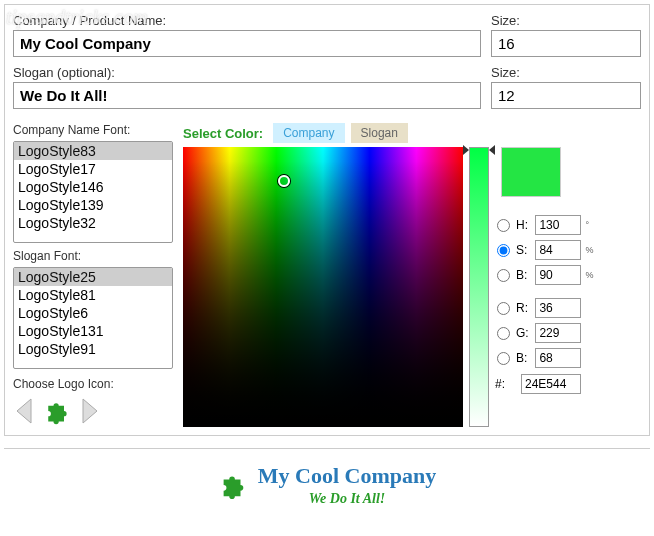  What do you see at coordinates (233, 485) in the screenshot?
I see `preview-puzzle-icon` at bounding box center [233, 485].